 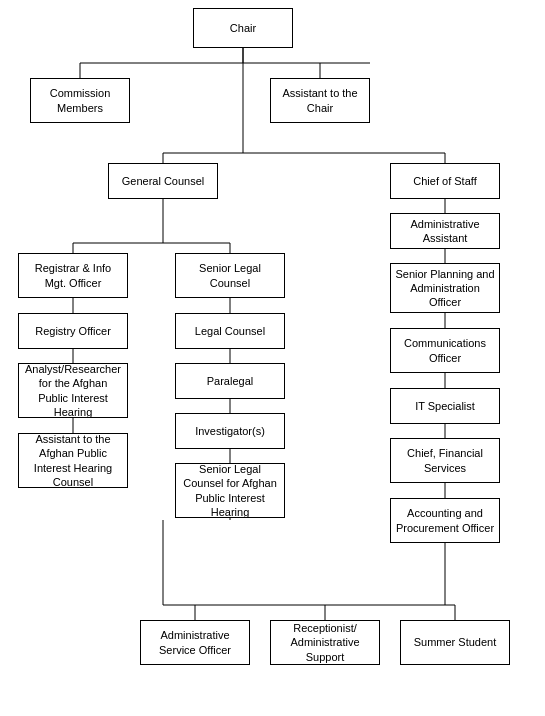 I want to click on registrar-box: Registrar & Info Mgt. Officer, so click(x=73, y=276).